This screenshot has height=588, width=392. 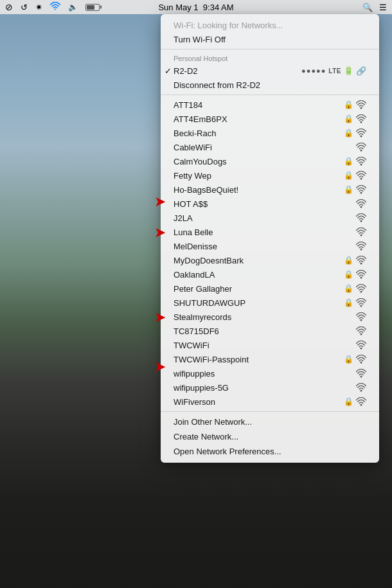 I want to click on check-mark: ✓, so click(x=168, y=71).